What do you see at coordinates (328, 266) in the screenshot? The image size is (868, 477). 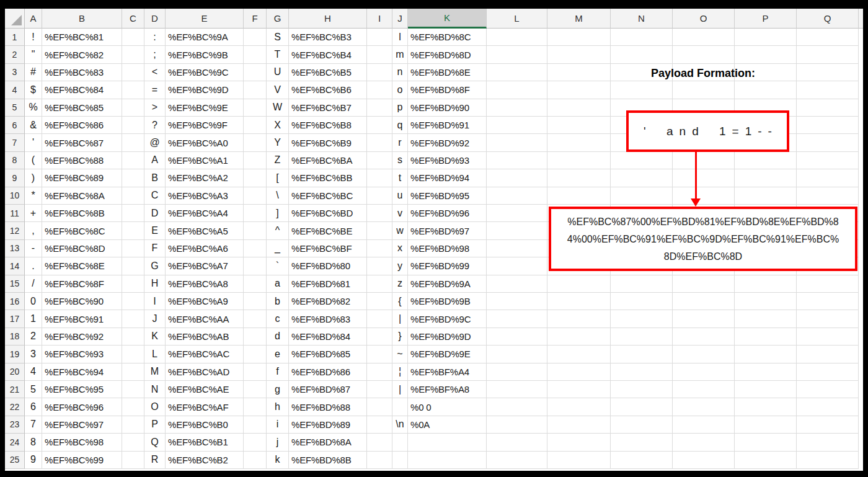 I see `cell-H14: %EF%BD%80` at bounding box center [328, 266].